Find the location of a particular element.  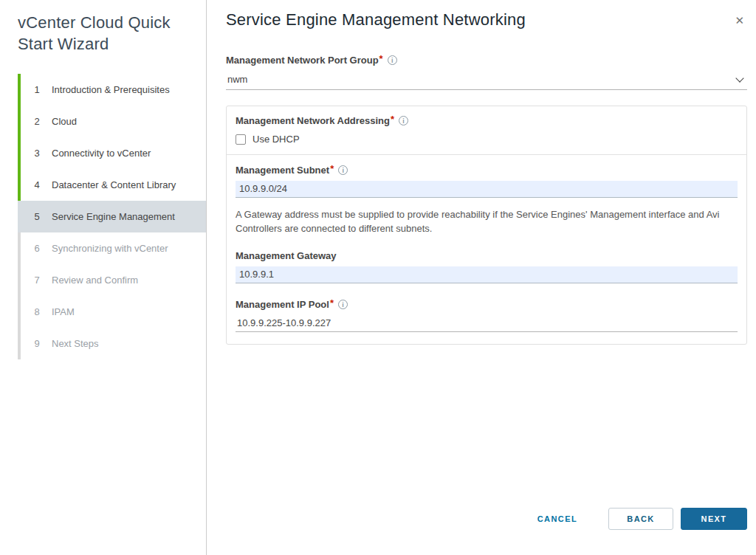

cancel-button: CANCEL is located at coordinates (557, 519).